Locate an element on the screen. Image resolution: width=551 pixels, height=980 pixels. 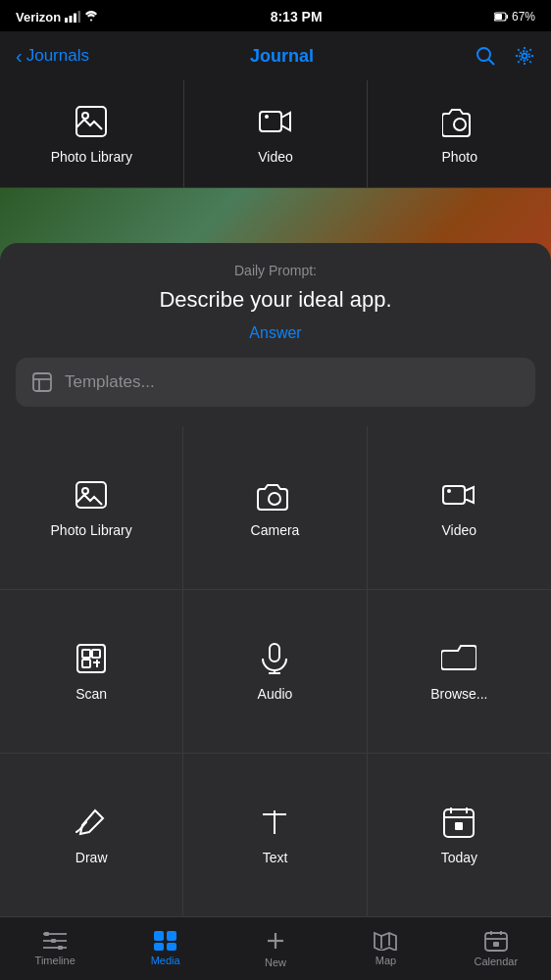
nav-title: Journal is located at coordinates (282, 57).